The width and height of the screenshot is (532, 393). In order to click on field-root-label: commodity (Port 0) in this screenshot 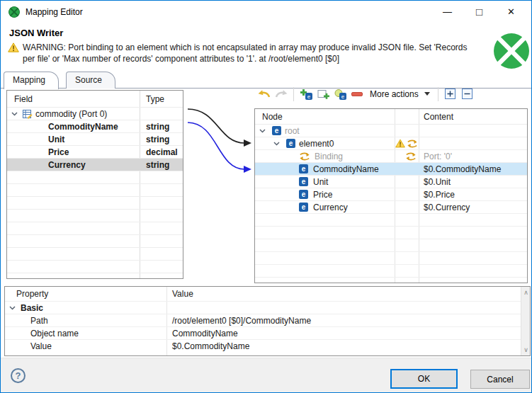, I will do `click(71, 114)`.